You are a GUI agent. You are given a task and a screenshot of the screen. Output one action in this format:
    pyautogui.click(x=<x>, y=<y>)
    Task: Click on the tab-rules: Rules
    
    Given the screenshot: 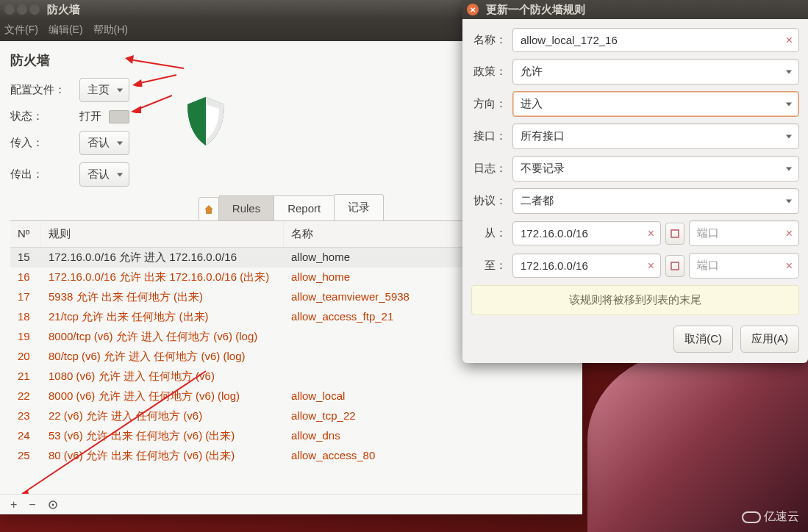 What is the action you would take?
    pyautogui.click(x=247, y=208)
    